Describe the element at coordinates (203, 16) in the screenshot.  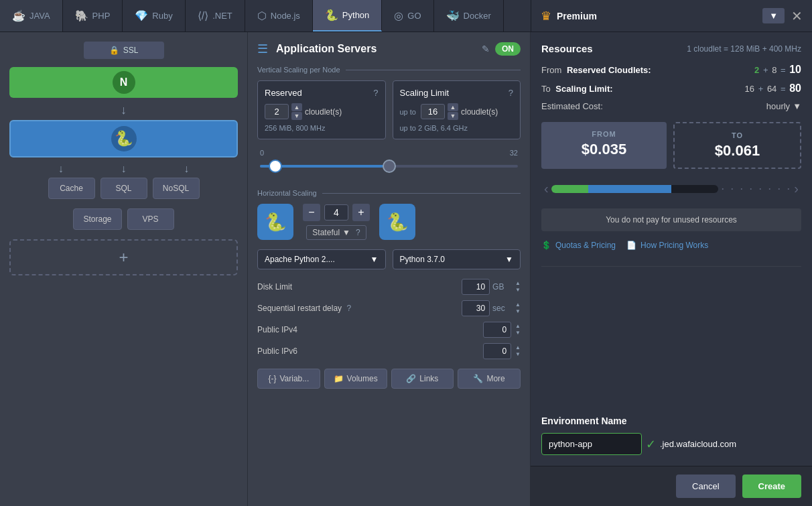
I see `net-icon: ⟨/⟩` at that location.